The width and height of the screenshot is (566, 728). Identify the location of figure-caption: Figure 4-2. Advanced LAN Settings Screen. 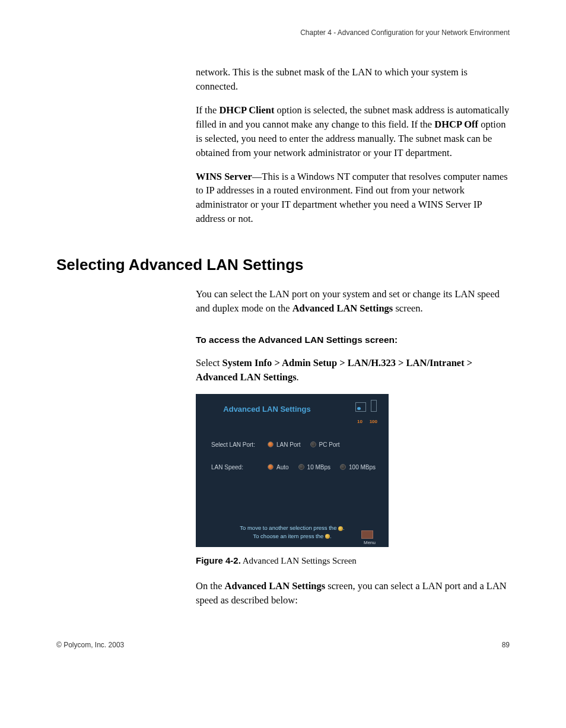
(352, 561).